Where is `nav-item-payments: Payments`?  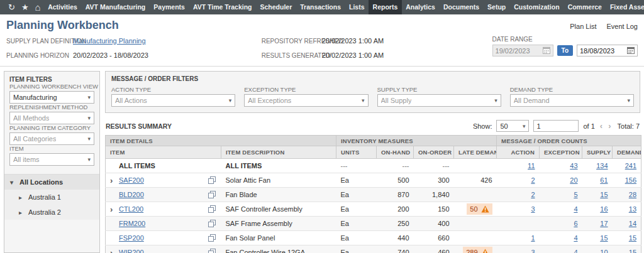
nav-item-payments: Payments is located at coordinates (170, 8).